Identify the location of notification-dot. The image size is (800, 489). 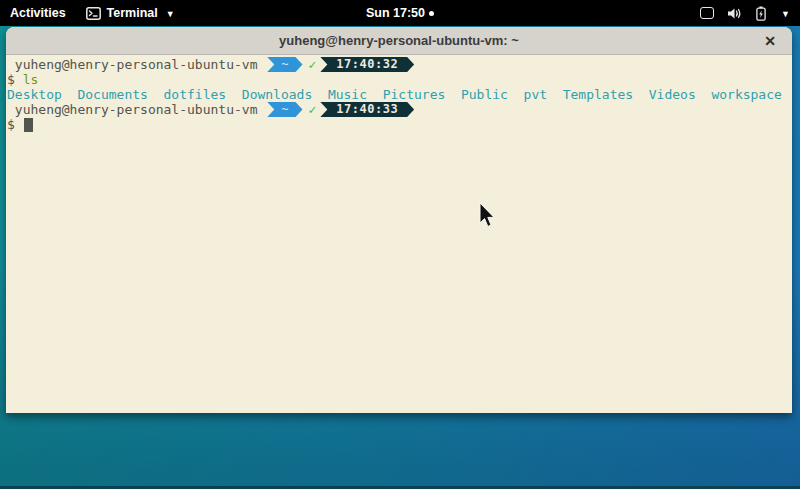
(432, 14).